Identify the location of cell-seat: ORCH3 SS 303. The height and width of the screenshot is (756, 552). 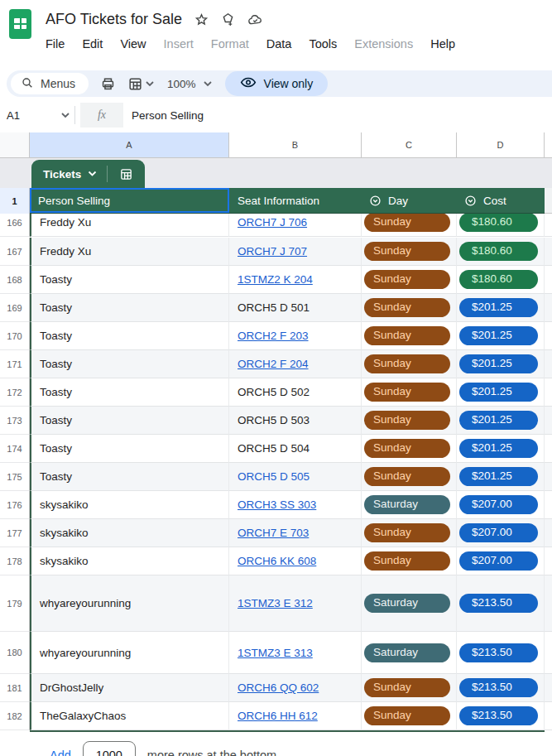
(295, 505).